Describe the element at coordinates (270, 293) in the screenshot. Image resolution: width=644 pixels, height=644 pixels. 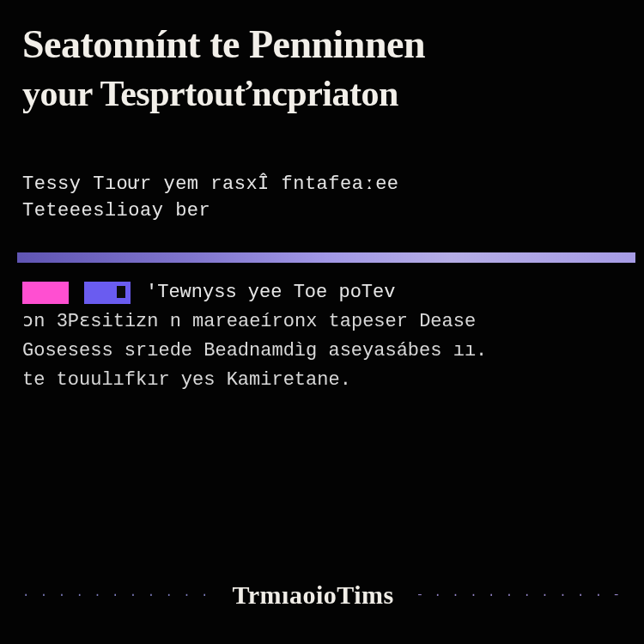
I see `body-line-1-text: 'Tewnyss yee Toe poTev` at that location.